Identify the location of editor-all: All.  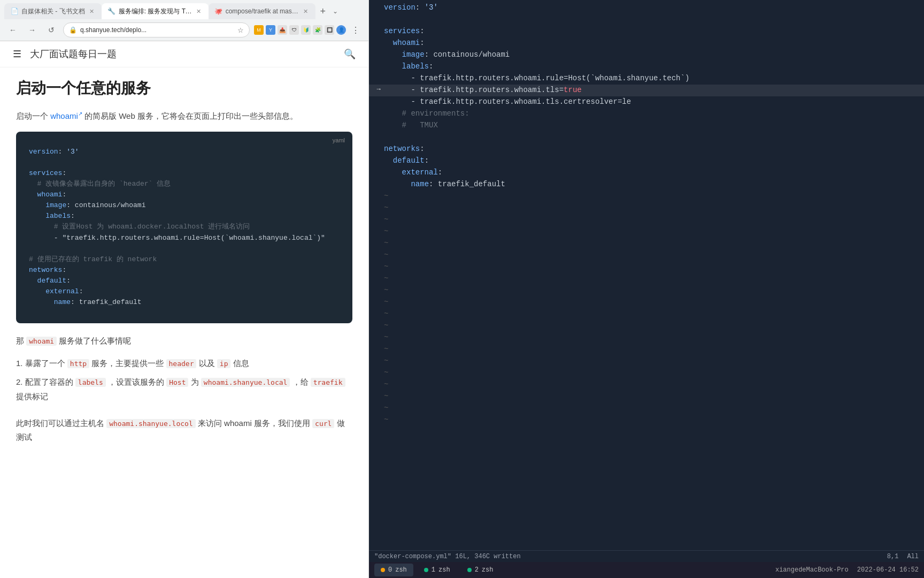
(913, 557).